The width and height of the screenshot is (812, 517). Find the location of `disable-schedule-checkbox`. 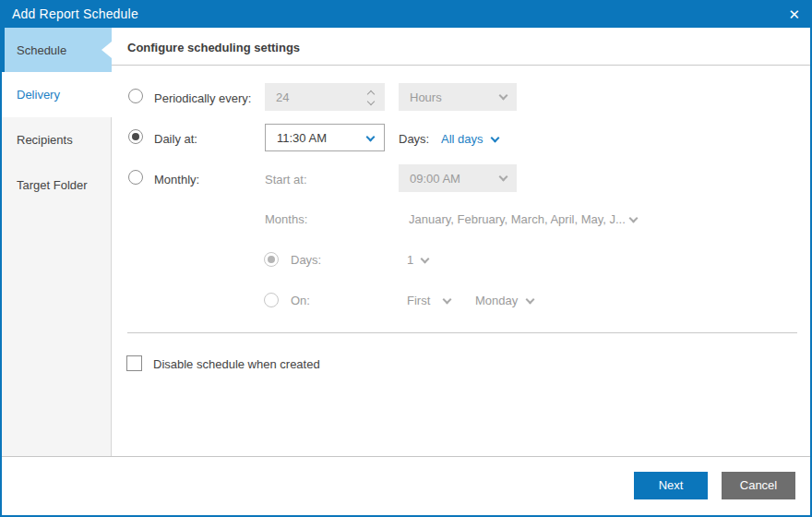

disable-schedule-checkbox is located at coordinates (135, 364).